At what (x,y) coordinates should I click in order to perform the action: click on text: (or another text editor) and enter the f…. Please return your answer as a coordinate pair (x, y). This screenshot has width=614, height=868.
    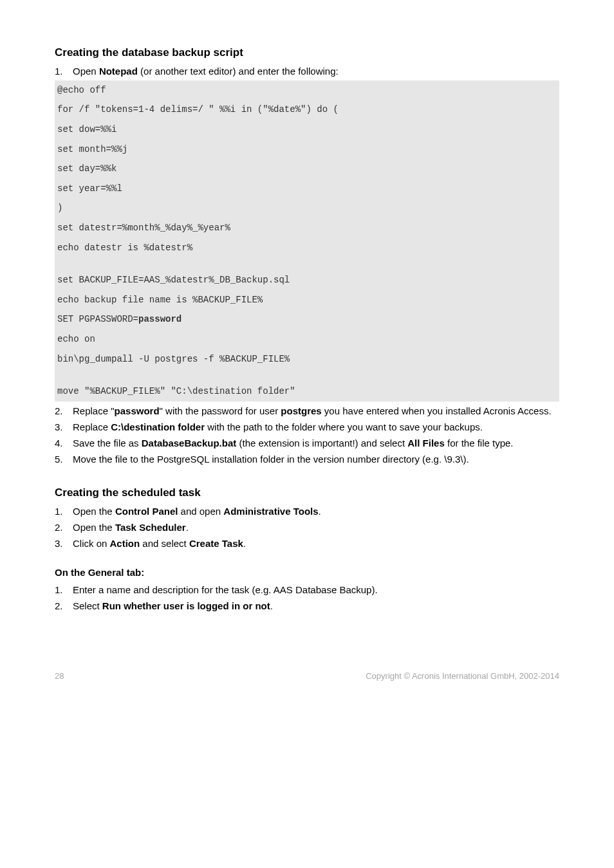
    Looking at the image, I should click on (238, 71).